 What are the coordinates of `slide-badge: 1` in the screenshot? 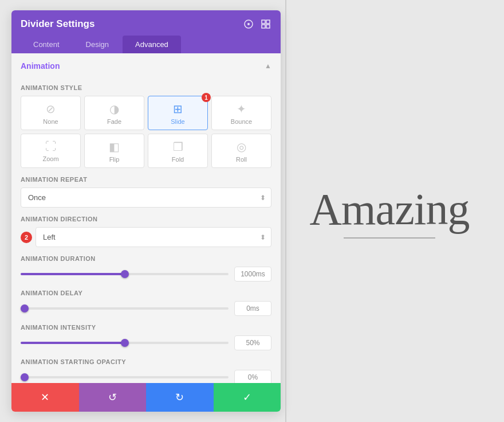 It's located at (206, 97).